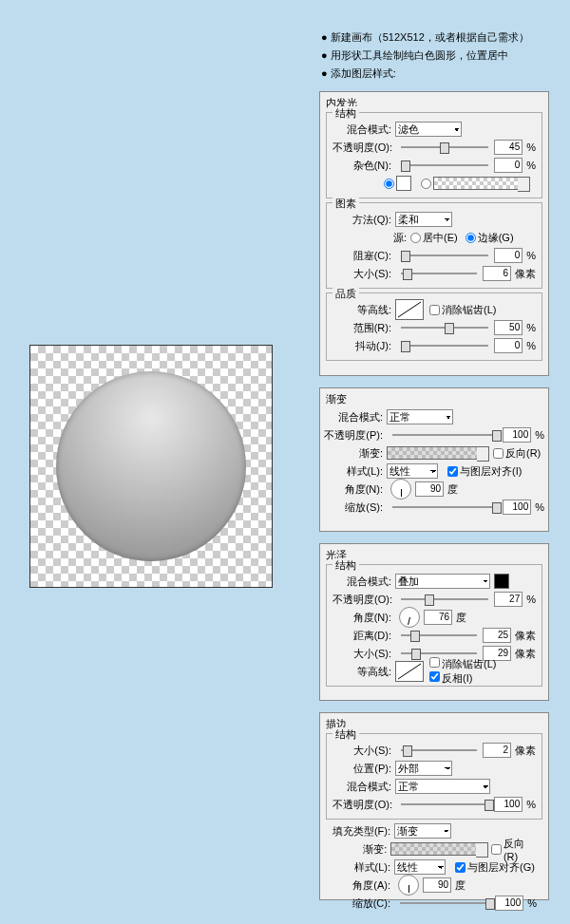 The image size is (570, 924). What do you see at coordinates (362, 769) in the screenshot?
I see `position-label: 位置(P):` at bounding box center [362, 769].